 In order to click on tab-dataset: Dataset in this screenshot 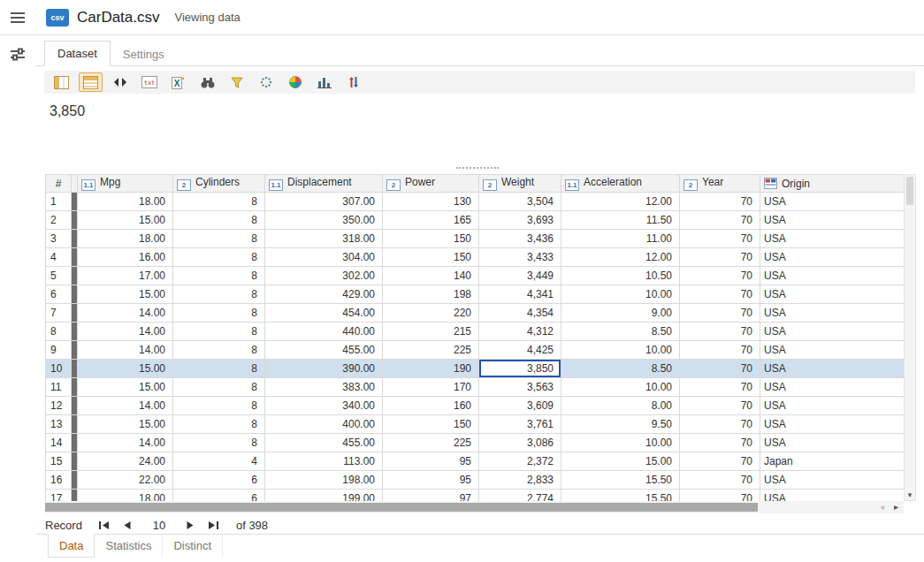, I will do `click(78, 53)`.